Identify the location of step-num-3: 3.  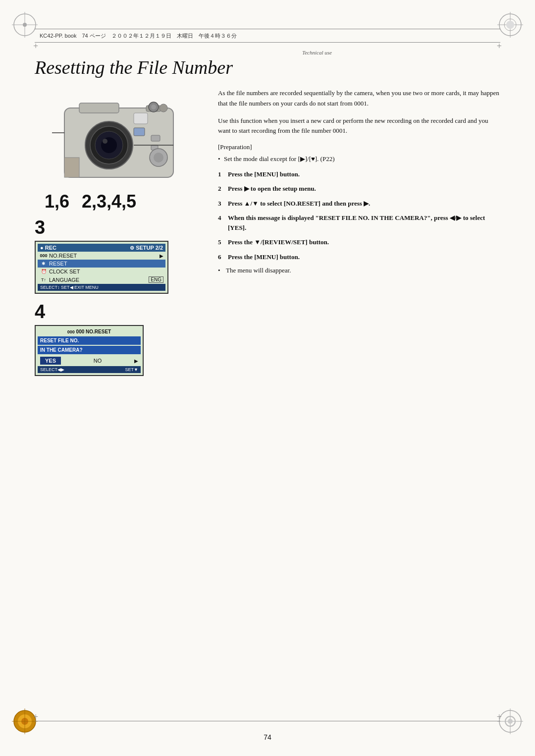
(223, 204).